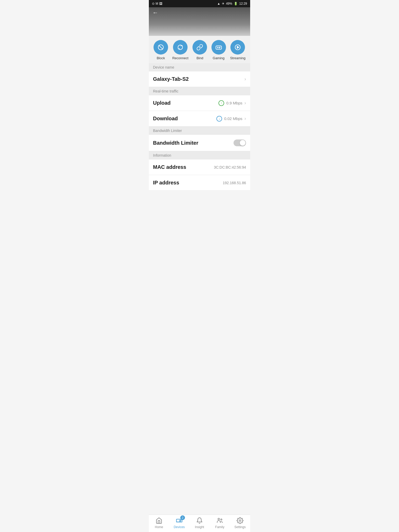 This screenshot has width=399, height=532. What do you see at coordinates (200, 50) in the screenshot?
I see `action-item-bind: Bind` at bounding box center [200, 50].